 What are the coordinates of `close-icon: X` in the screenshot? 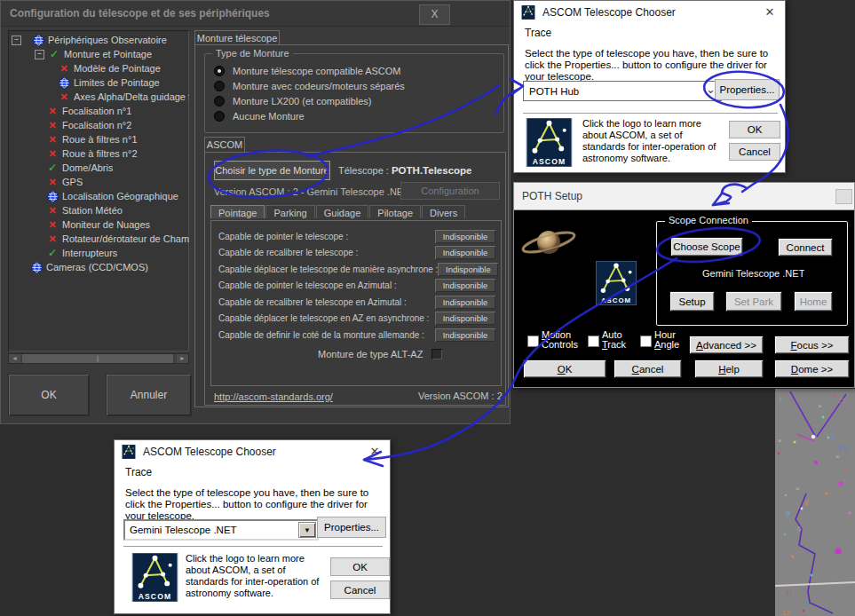 It's located at (435, 14).